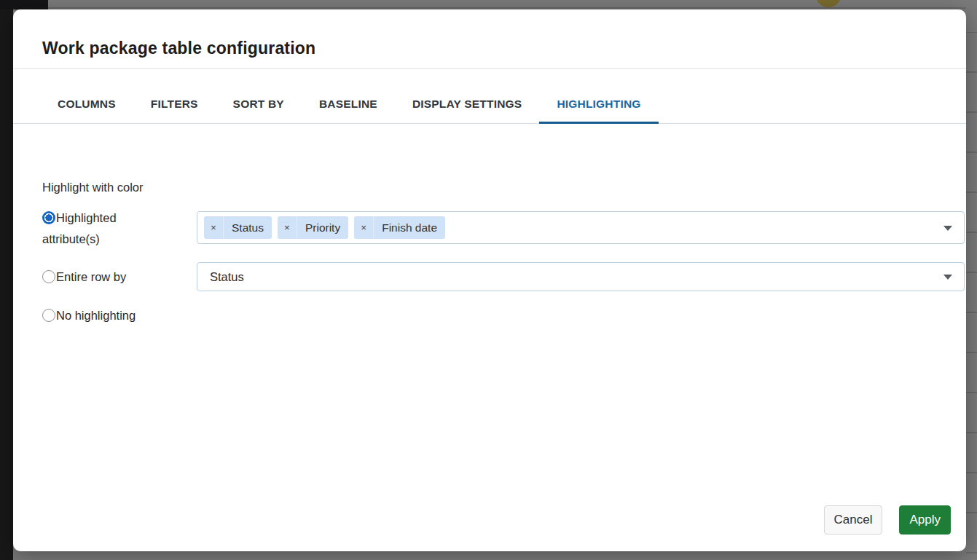  Describe the element at coordinates (599, 111) in the screenshot. I see `tab-highlighting: HIGHLIGHTING` at that location.